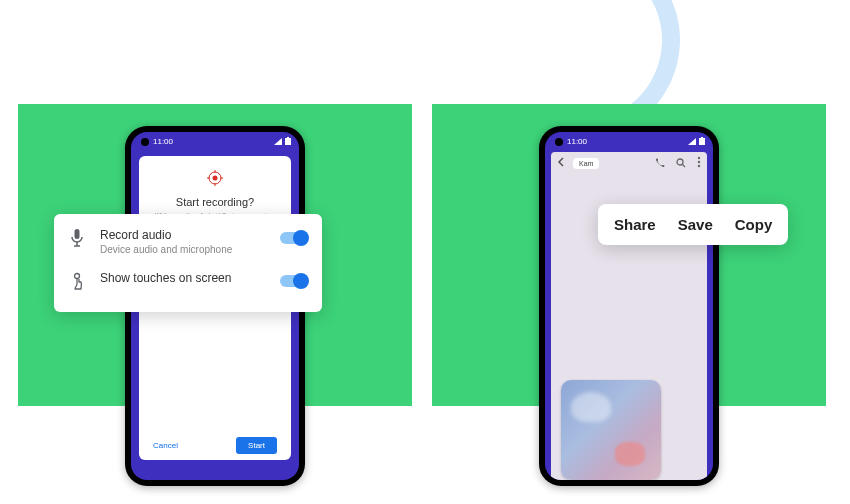 This screenshot has height=504, width=850. What do you see at coordinates (183, 242) in the screenshot?
I see `option-text: Record audio Device audio and microphone` at bounding box center [183, 242].